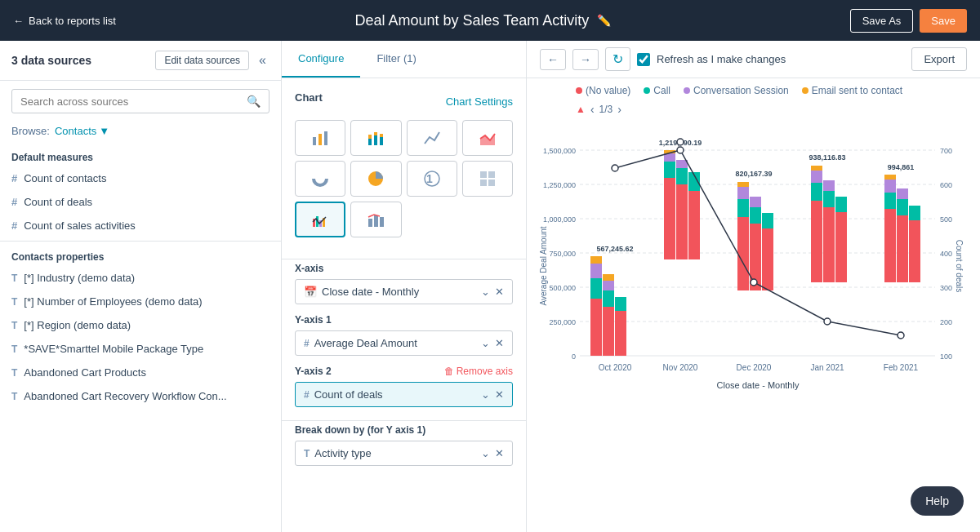 Image resolution: width=980 pixels, height=532 pixels. Describe the element at coordinates (82, 131) in the screenshot. I see `browse-contacts-button: Contacts ▼` at that location.